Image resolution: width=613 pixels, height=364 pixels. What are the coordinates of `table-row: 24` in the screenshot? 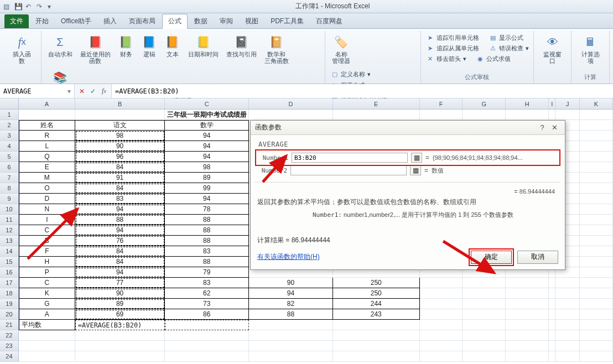 It's located at (306, 356).